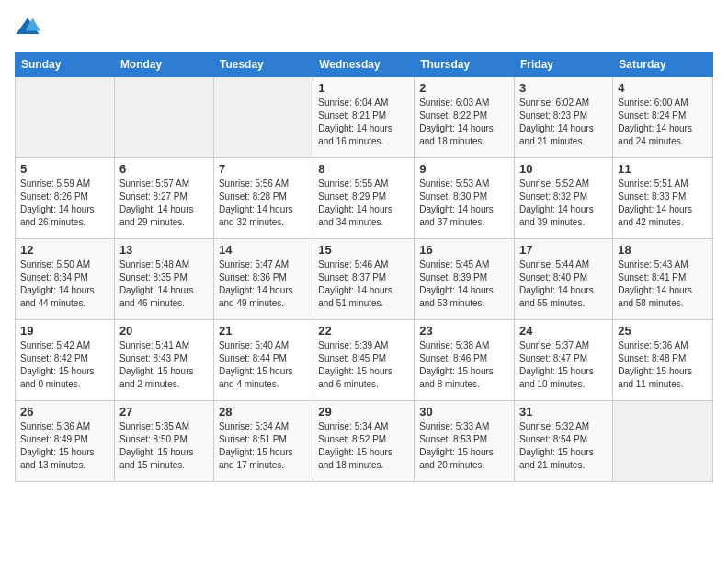  What do you see at coordinates (563, 365) in the screenshot?
I see `day-info: Sunrise: 5:37 AMSunset: 8:47 PMDaylight:…` at bounding box center [563, 365].